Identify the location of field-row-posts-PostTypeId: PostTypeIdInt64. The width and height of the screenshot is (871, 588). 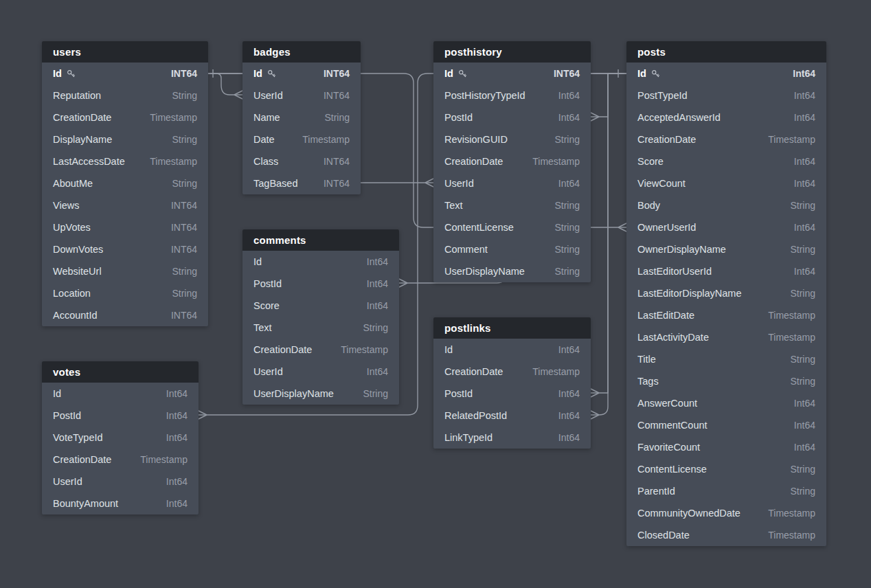
(727, 95).